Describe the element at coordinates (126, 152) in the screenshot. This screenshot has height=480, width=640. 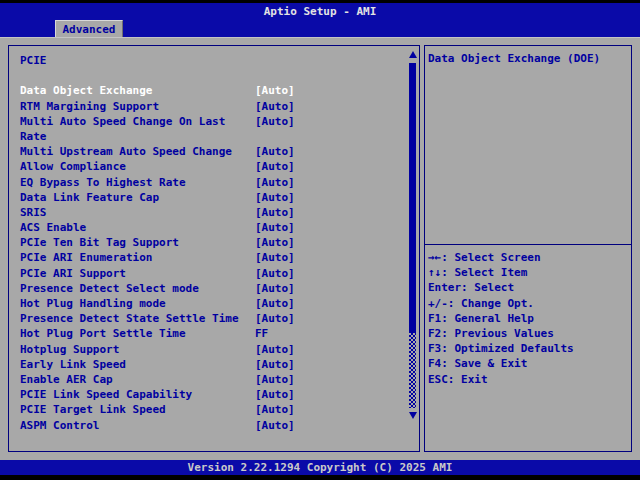
I see `setting-label: Multi Upstream Auto Speed Change` at that location.